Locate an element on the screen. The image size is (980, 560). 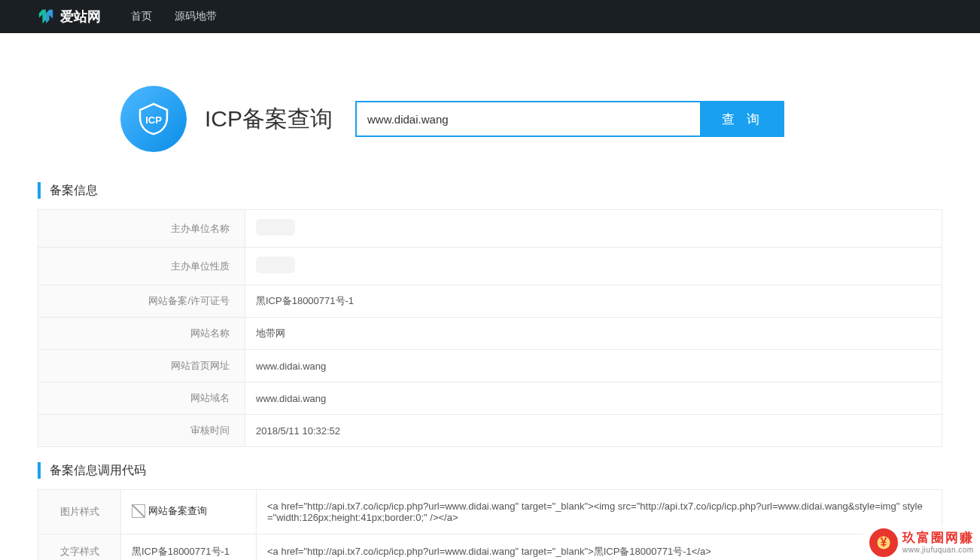
table-row: 网站备案/许可证号 黑ICP备18000771号-1 is located at coordinates (491, 301).